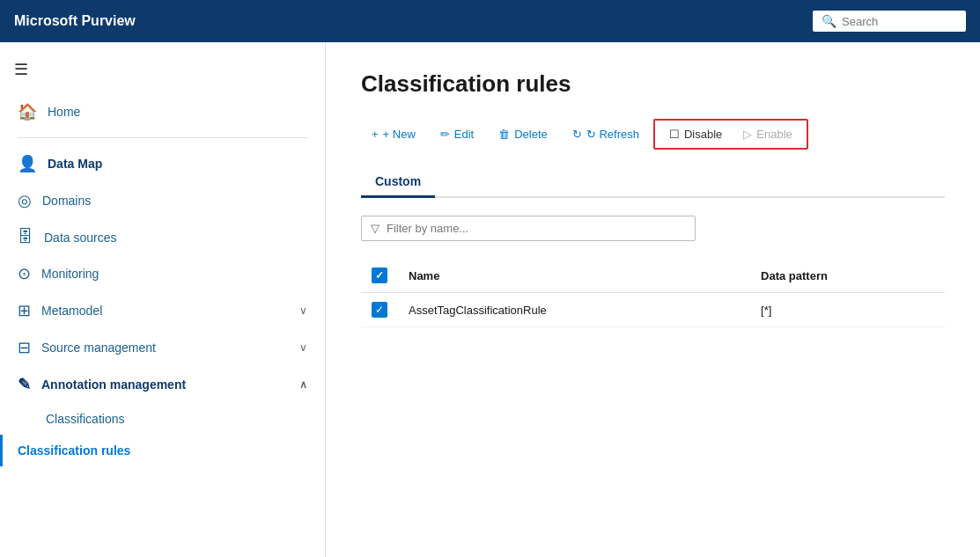  What do you see at coordinates (400, 134) in the screenshot?
I see `new-label: + New` at bounding box center [400, 134].